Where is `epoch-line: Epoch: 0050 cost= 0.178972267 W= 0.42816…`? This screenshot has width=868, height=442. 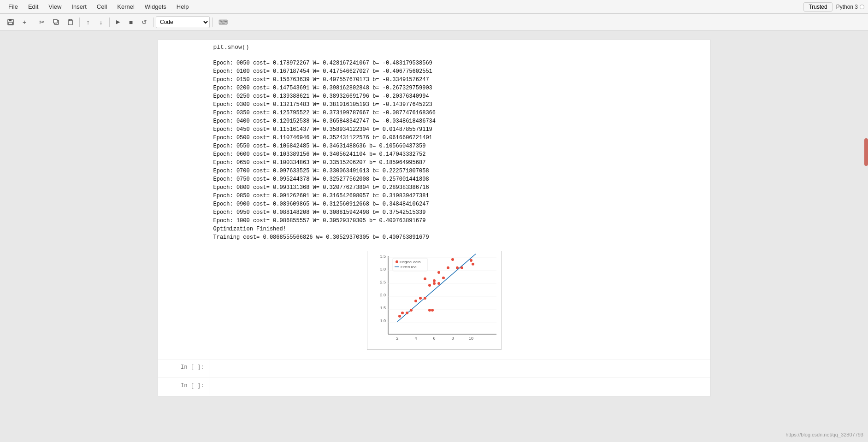 epoch-line: Epoch: 0050 cost= 0.178972267 W= 0.42816… is located at coordinates (459, 63).